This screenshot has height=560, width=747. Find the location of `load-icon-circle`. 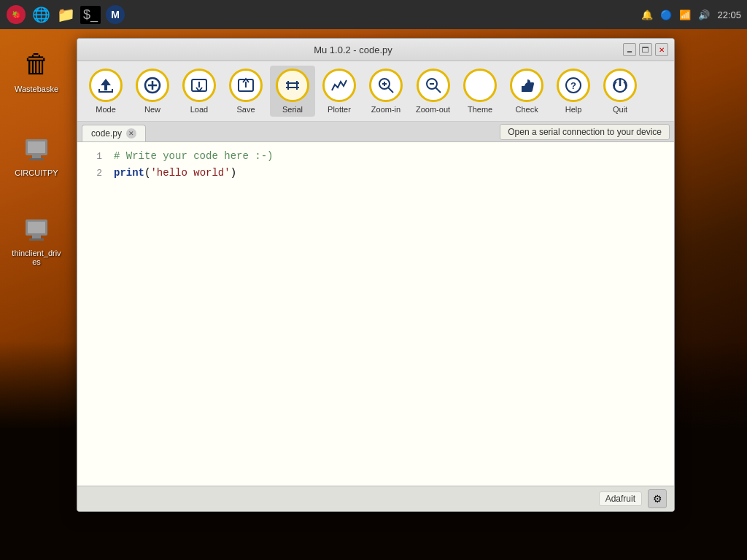

load-icon-circle is located at coordinates (199, 85).